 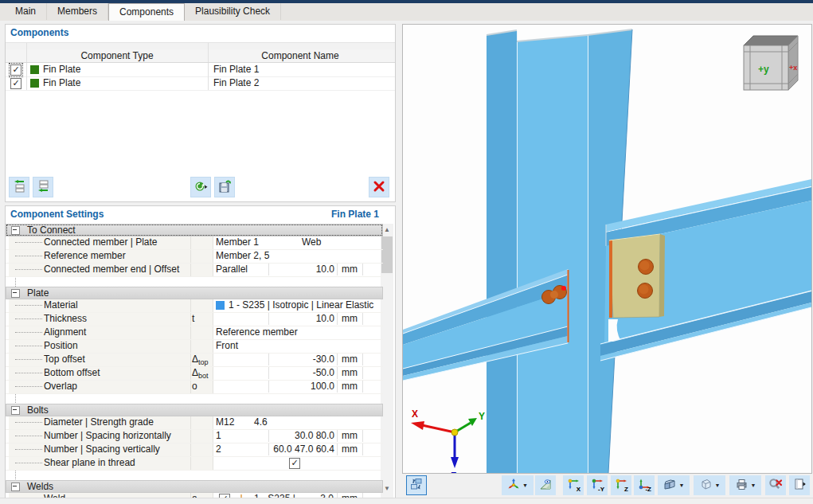 What do you see at coordinates (78, 11) in the screenshot?
I see `tab-members: Members` at bounding box center [78, 11].